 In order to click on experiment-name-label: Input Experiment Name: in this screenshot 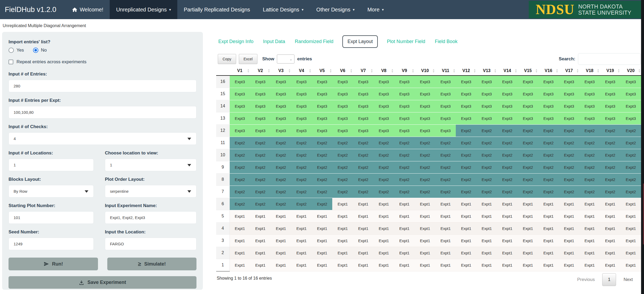, I will do `click(151, 206)`.